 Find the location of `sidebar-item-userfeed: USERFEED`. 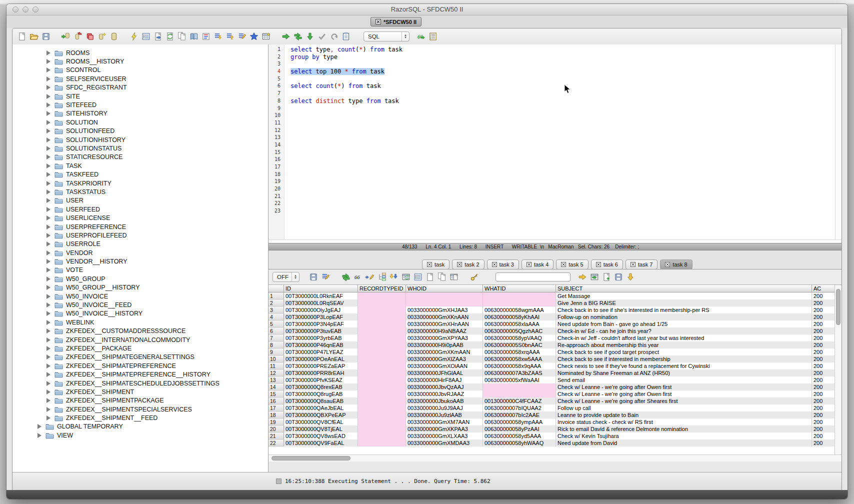

sidebar-item-userfeed: USERFEED is located at coordinates (140, 209).